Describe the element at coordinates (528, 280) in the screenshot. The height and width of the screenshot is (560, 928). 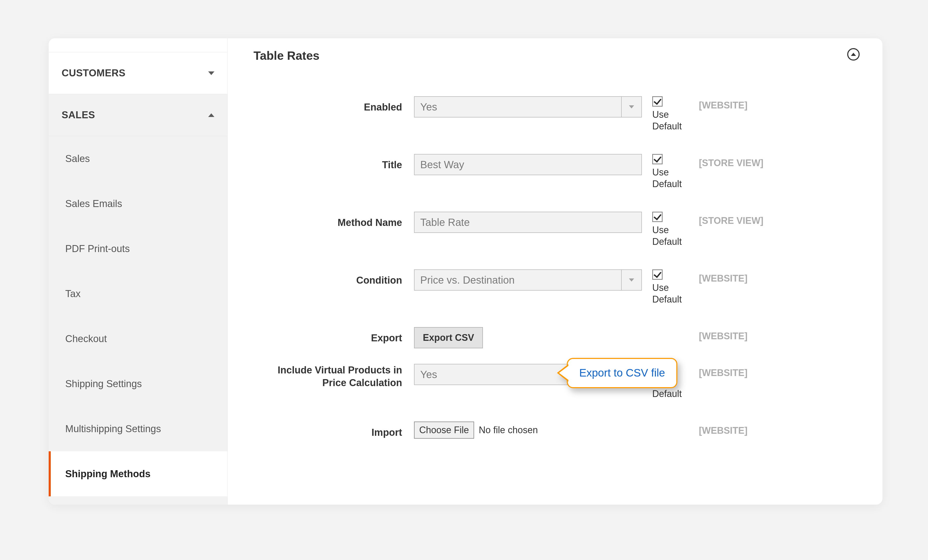
I see `condition-select: Price vs. Destination` at that location.